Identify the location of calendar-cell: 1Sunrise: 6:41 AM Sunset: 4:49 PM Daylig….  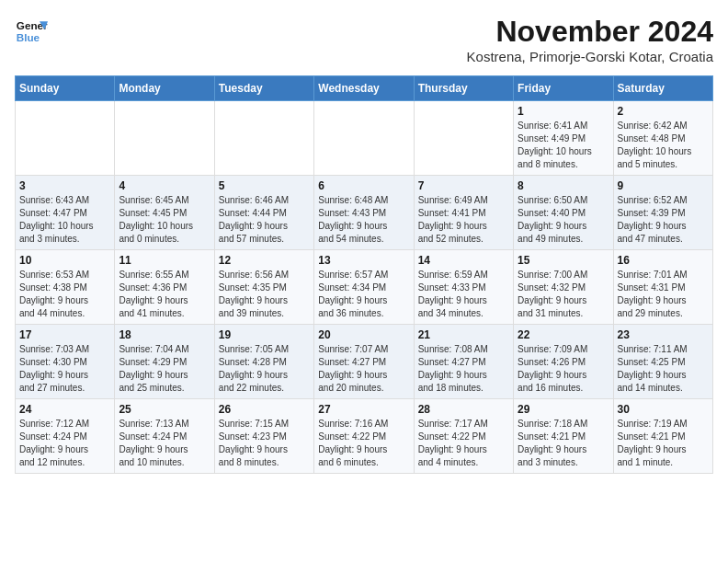
(563, 138).